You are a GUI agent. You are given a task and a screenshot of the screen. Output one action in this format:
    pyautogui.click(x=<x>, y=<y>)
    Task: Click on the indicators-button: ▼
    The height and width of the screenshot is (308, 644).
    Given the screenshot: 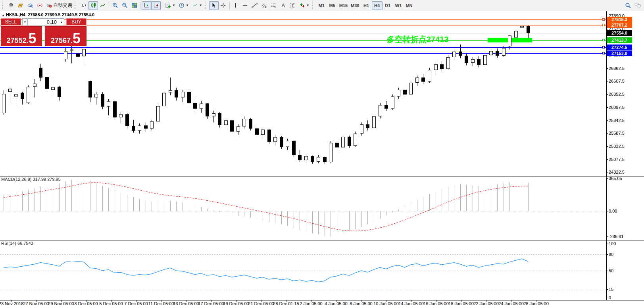 What is the action you would take?
    pyautogui.click(x=170, y=6)
    